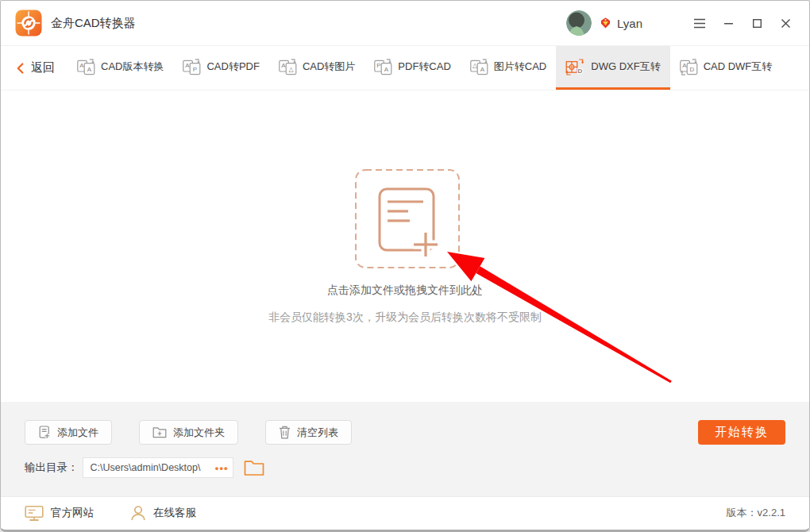 This screenshot has height=532, width=810. I want to click on version-label: 版本：, so click(742, 513).